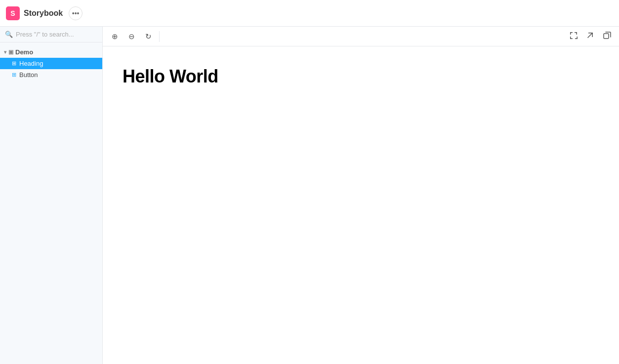  I want to click on tree-group-label: Demo, so click(24, 52).